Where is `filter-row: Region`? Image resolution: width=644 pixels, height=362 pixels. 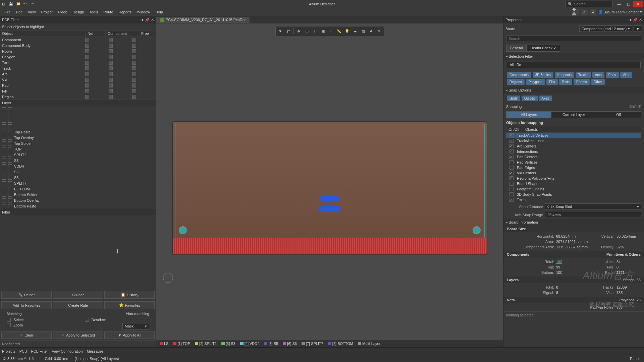 filter-row: Region is located at coordinates (78, 97).